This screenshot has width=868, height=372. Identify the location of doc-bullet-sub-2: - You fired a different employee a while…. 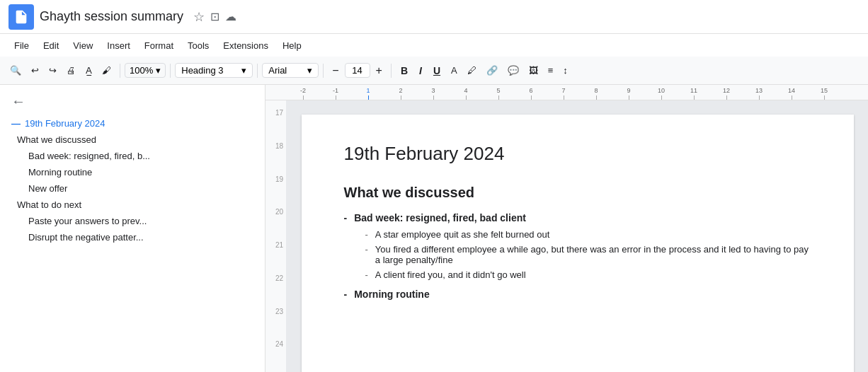
(578, 255).